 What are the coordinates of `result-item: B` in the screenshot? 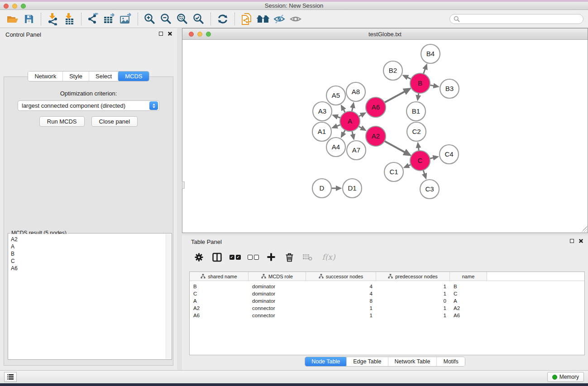 It's located at (88, 254).